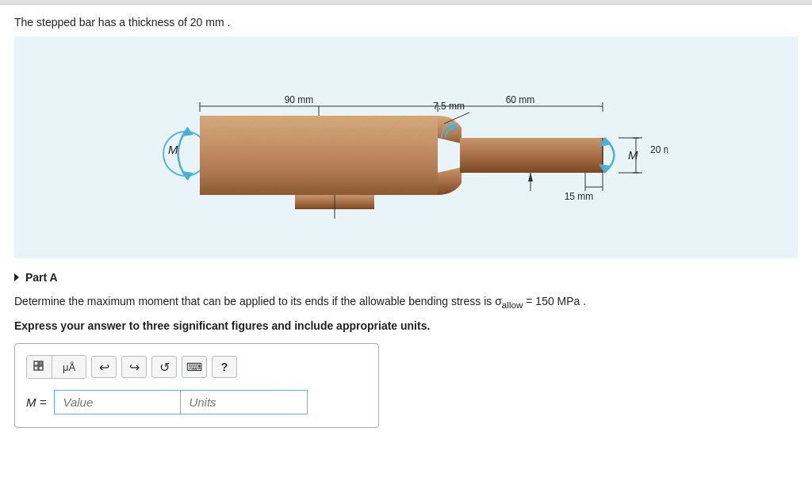 The height and width of the screenshot is (504, 812). Describe the element at coordinates (531, 155) in the screenshot. I see `bar-small-section` at that location.